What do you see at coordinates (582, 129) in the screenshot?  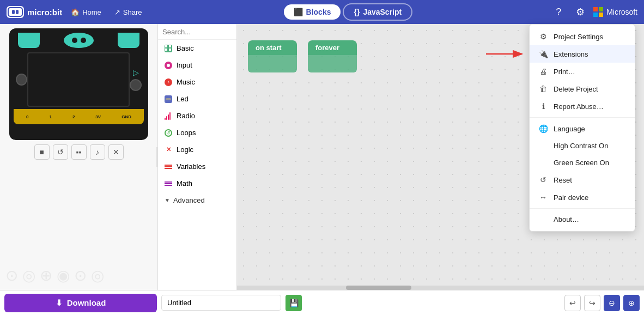 I see `menu-item-language: 🌐 Language` at bounding box center [582, 129].